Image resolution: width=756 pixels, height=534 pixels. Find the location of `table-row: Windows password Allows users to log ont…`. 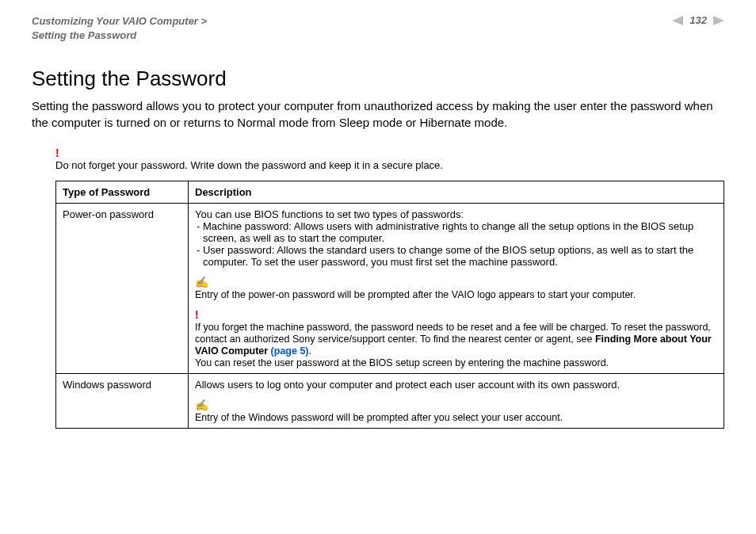

table-row: Windows password Allows users to log ont… is located at coordinates (390, 401).